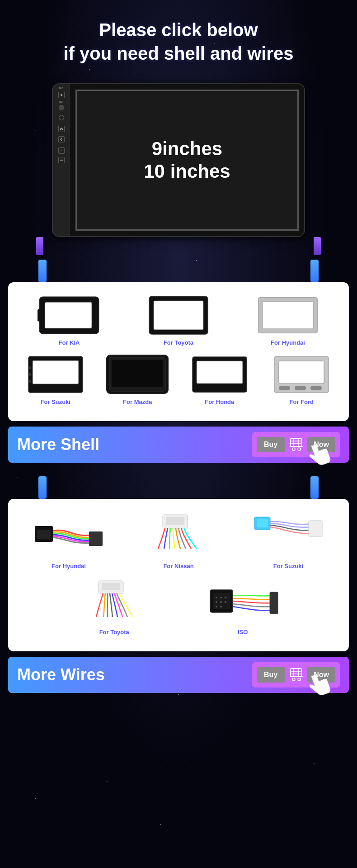 The image size is (357, 868). What do you see at coordinates (70, 343) in the screenshot?
I see `shell-label-kia: For KIA` at bounding box center [70, 343].